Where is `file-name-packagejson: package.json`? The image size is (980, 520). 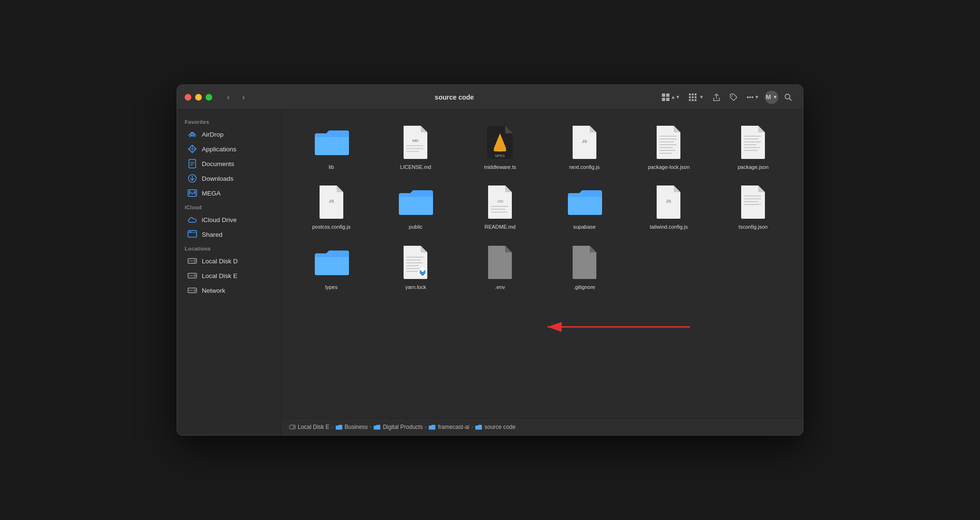
file-name-packagejson: package.json is located at coordinates (753, 167).